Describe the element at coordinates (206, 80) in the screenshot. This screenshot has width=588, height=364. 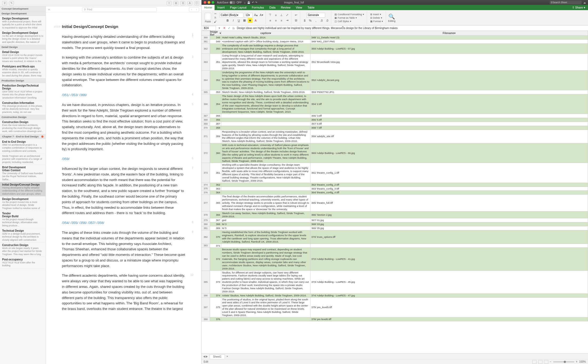
I see `row-number: 364` at that location.